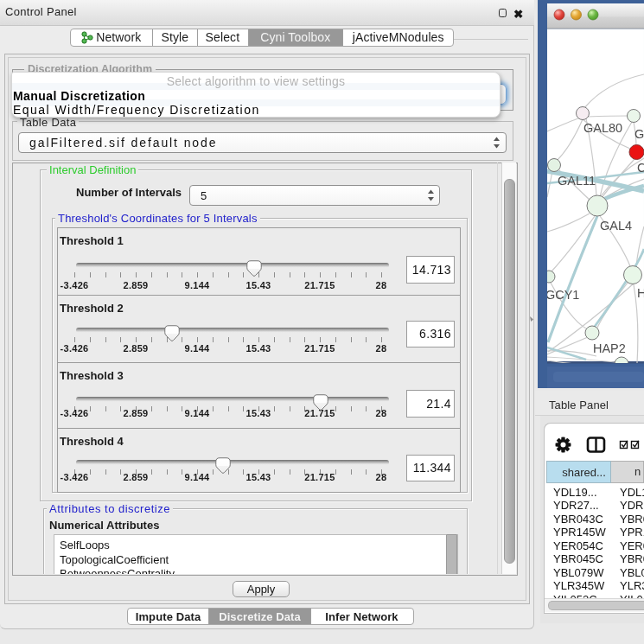 This screenshot has height=644, width=644. Describe the element at coordinates (609, 348) in the screenshot. I see `svg-text: HAP2` at that location.